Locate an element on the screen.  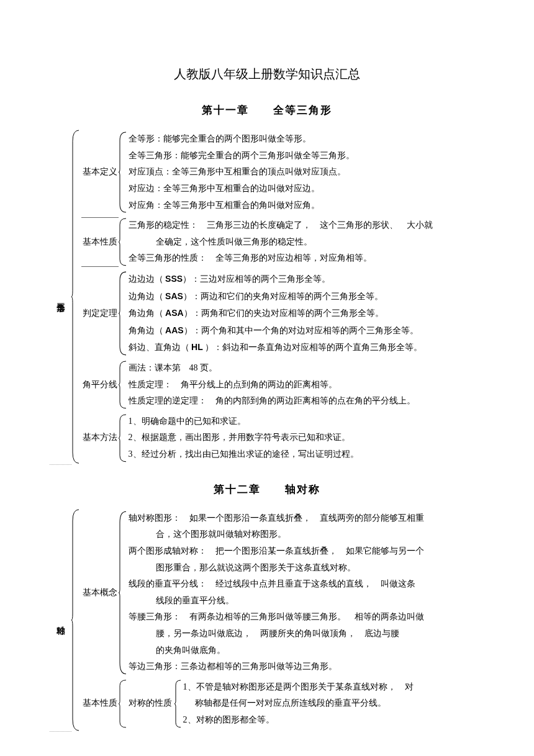
method-line: 2、根据题意，画出图形，并用数字符号表示已知和求证。 is located at coordinates (307, 438).